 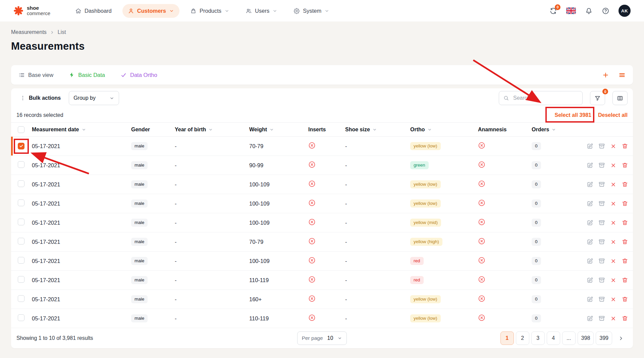 I want to click on pagination-page-button: 1, so click(x=507, y=338).